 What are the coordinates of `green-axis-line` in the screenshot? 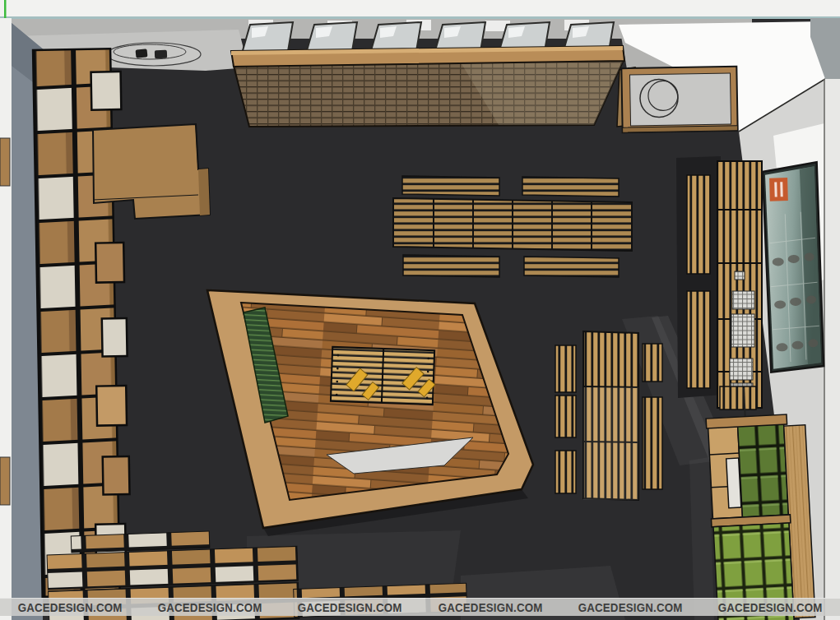 It's located at (5, 9).